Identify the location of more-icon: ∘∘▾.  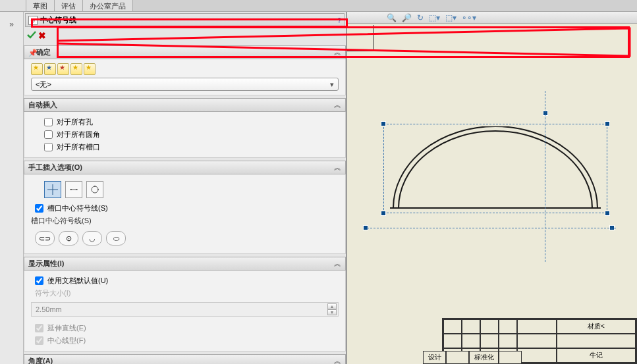
(469, 18).